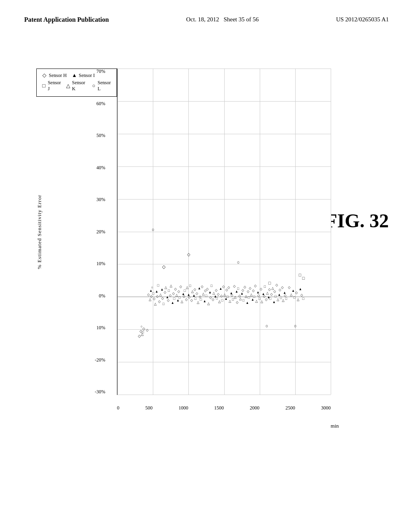 The height and width of the screenshot is (532, 413). Describe the element at coordinates (101, 264) in the screenshot. I see `y-label-10: 10%` at that location.